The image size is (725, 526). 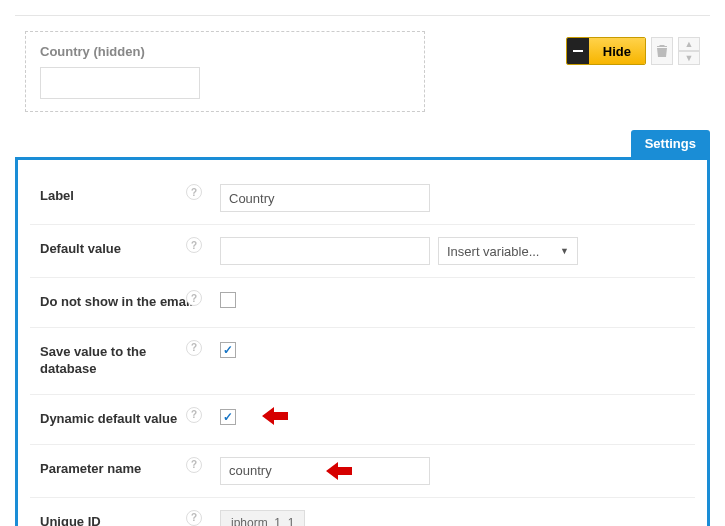 I want to click on row-title: Save value to the database, so click(x=93, y=360).